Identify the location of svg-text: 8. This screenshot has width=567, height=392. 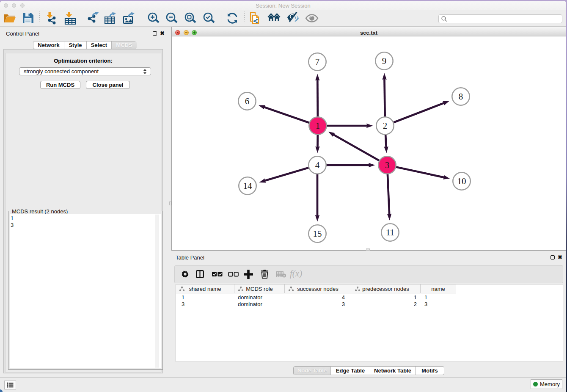
(461, 97).